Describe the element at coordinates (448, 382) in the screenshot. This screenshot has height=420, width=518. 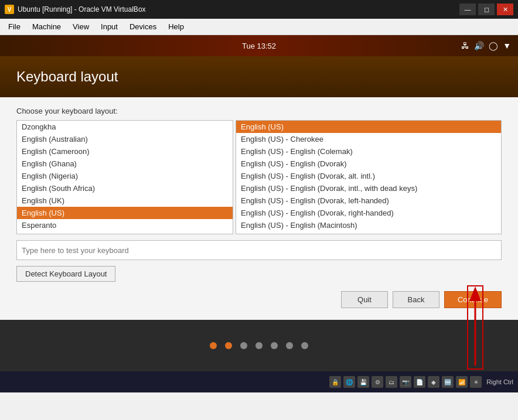
I see `taskbar-icon-9: 🆕` at that location.